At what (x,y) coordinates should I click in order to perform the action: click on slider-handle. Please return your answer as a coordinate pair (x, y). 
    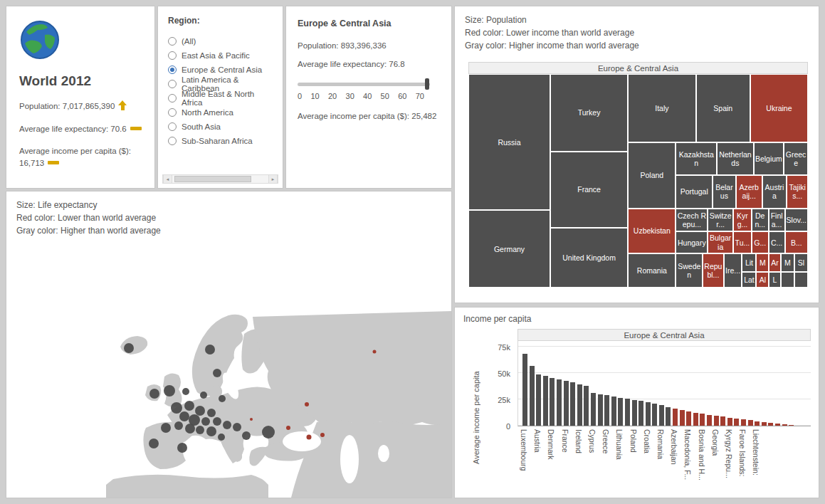
    Looking at the image, I should click on (427, 84).